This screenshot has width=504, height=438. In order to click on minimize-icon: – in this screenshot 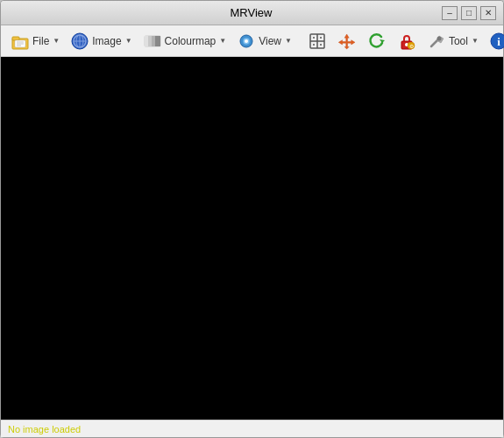, I will do `click(450, 12)`.